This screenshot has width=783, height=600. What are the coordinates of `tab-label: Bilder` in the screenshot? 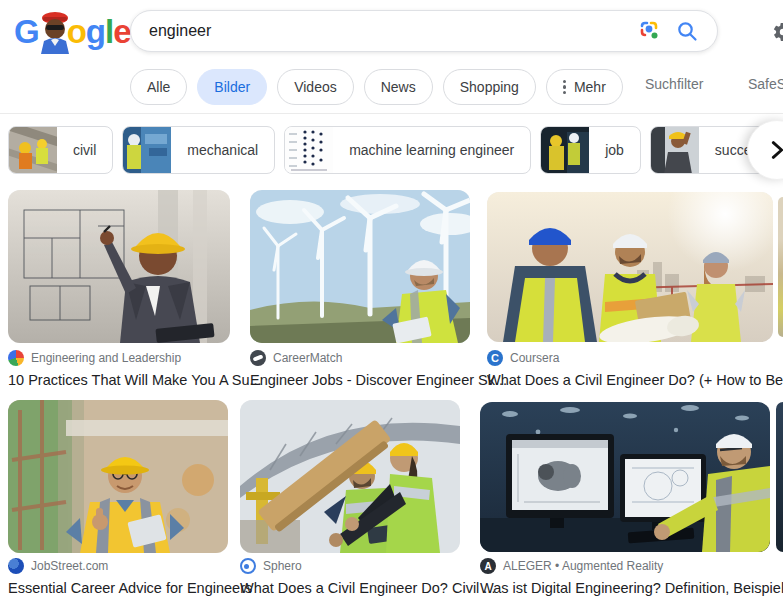 It's located at (232, 87).